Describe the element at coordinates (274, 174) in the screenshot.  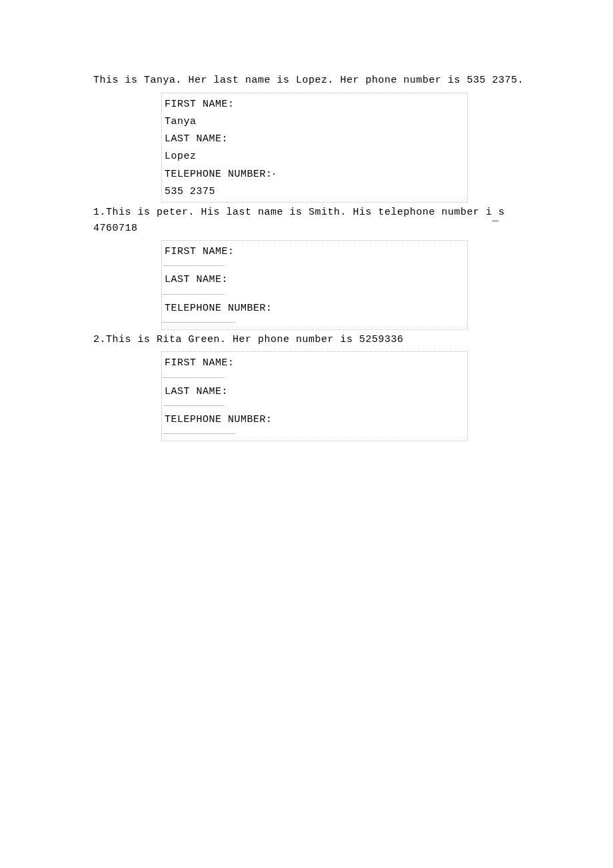
I see `red-dot-icon` at that location.